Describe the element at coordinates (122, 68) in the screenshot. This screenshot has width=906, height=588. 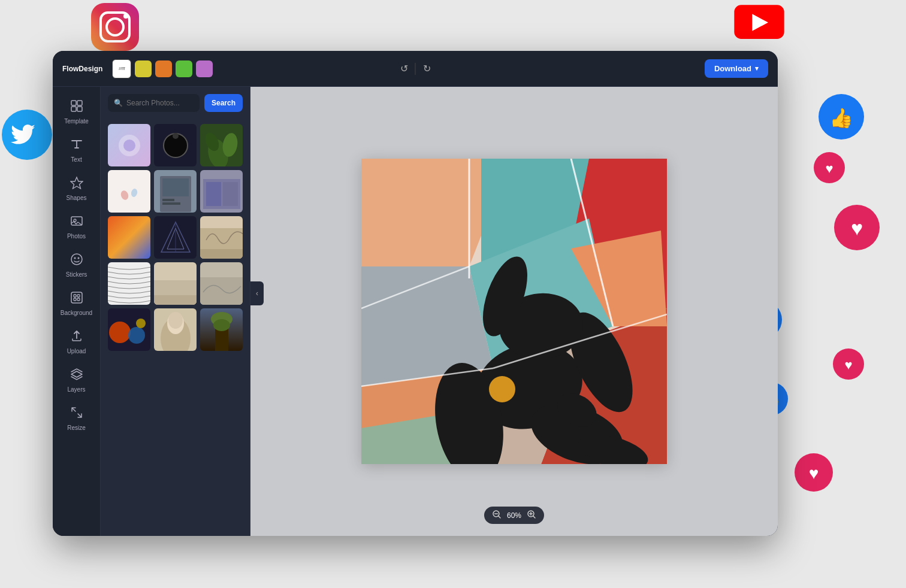
I see `color-hex-label: #fff` at that location.